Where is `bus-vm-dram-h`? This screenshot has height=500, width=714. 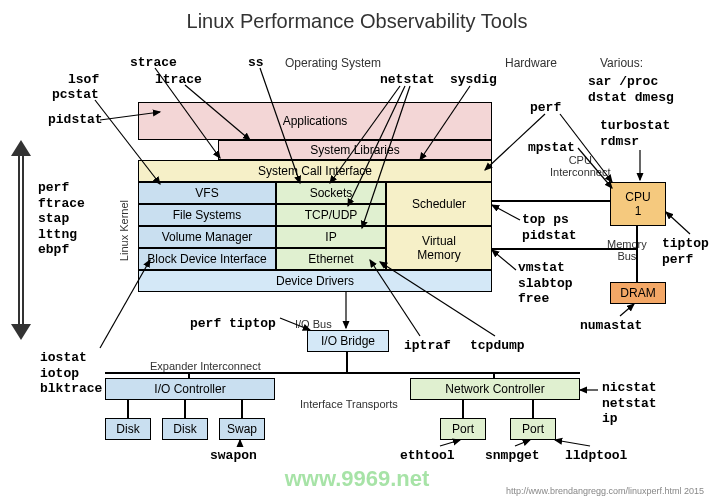
bus-vm-dram-h is located at coordinates (565, 249).